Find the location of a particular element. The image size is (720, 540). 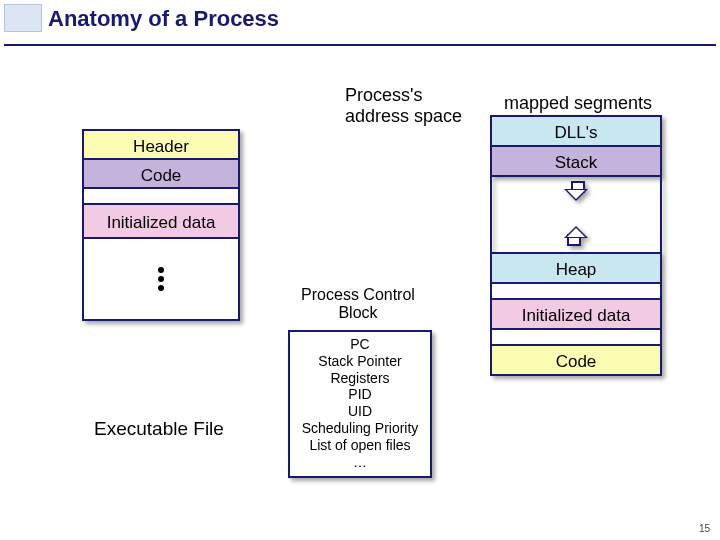

addr-code-cell: Code is located at coordinates (576, 360).